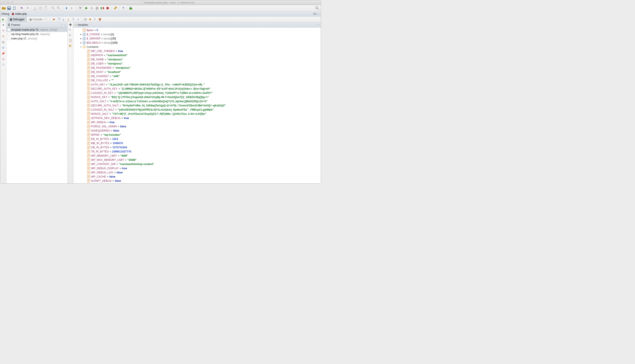 Image resolution: width=635 pixels, height=364 pixels. Describe the element at coordinates (9, 8) in the screenshot. I see `save-icon` at that location.